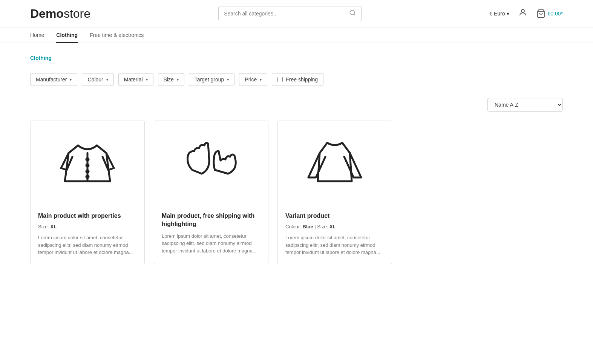  What do you see at coordinates (508, 14) in the screenshot?
I see `currency-chevron-icon: ▾` at bounding box center [508, 14].